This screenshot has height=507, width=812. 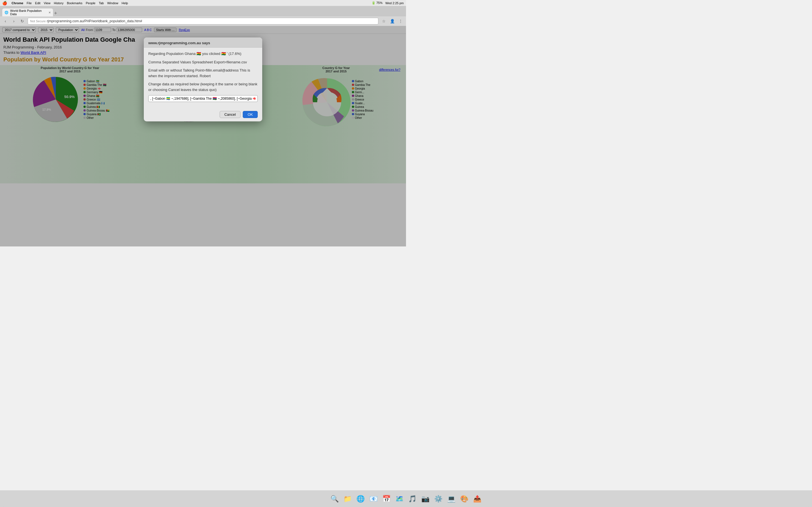 What do you see at coordinates (203, 115) in the screenshot?
I see `modal-footer: Cancel OK` at bounding box center [203, 115].